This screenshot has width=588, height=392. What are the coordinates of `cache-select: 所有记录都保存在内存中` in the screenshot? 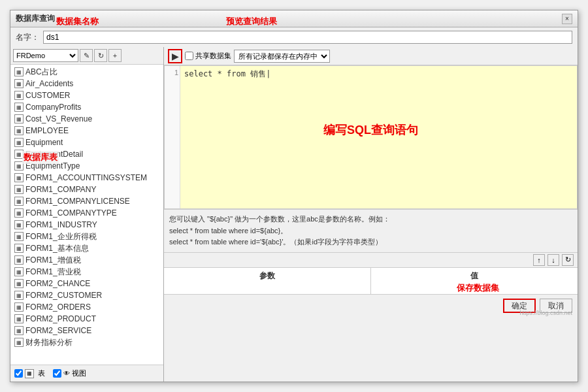 It's located at (282, 56).